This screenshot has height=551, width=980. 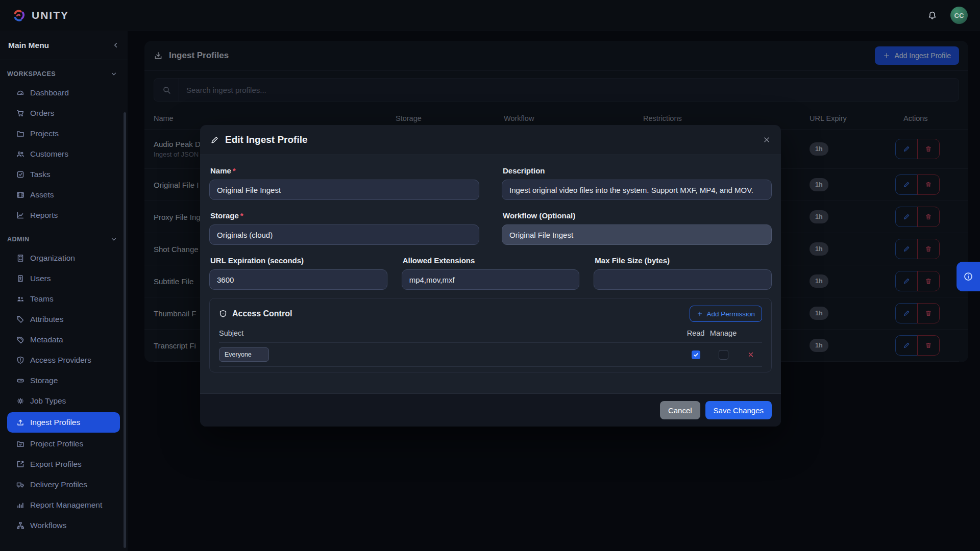 I want to click on cancel-button: Cancel, so click(x=680, y=410).